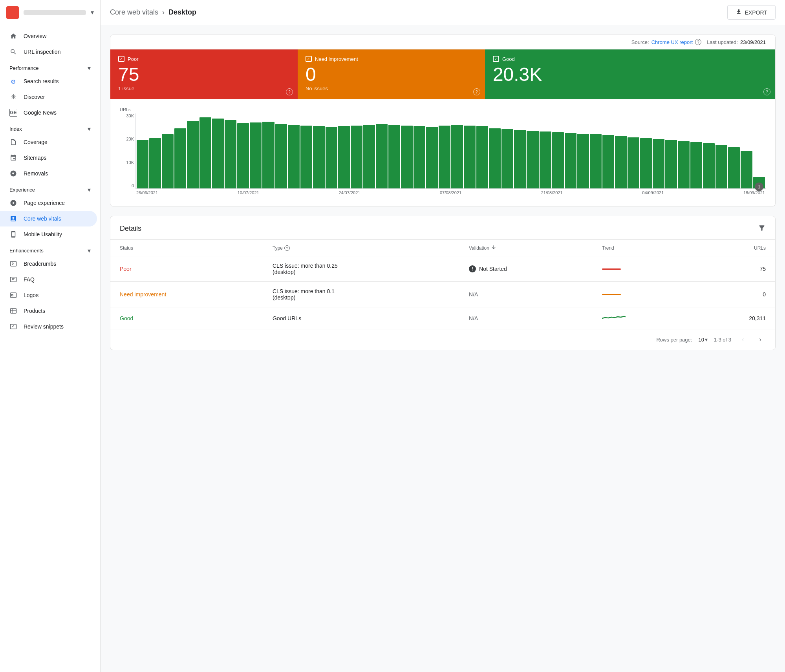  I want to click on good-card-header: ✓ Good, so click(630, 59).